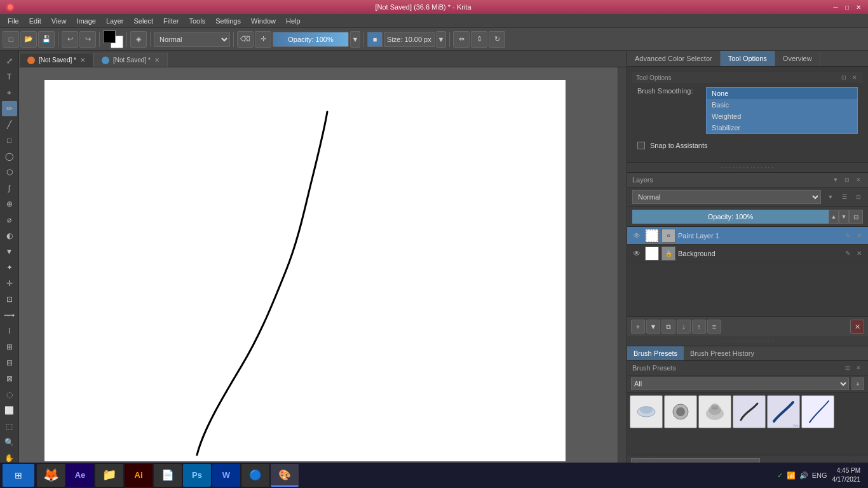  Describe the element at coordinates (13, 21) in the screenshot. I see `menu-file: File` at that location.